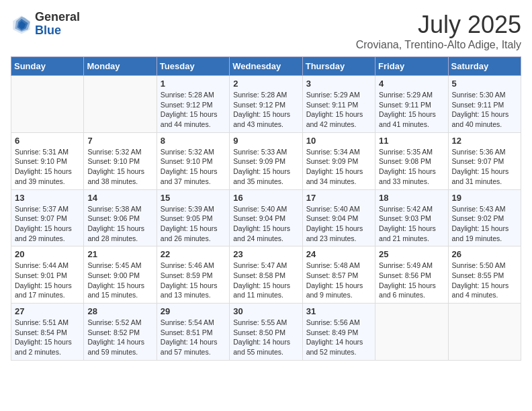  What do you see at coordinates (439, 25) in the screenshot?
I see `month-title: July 2025` at bounding box center [439, 25].